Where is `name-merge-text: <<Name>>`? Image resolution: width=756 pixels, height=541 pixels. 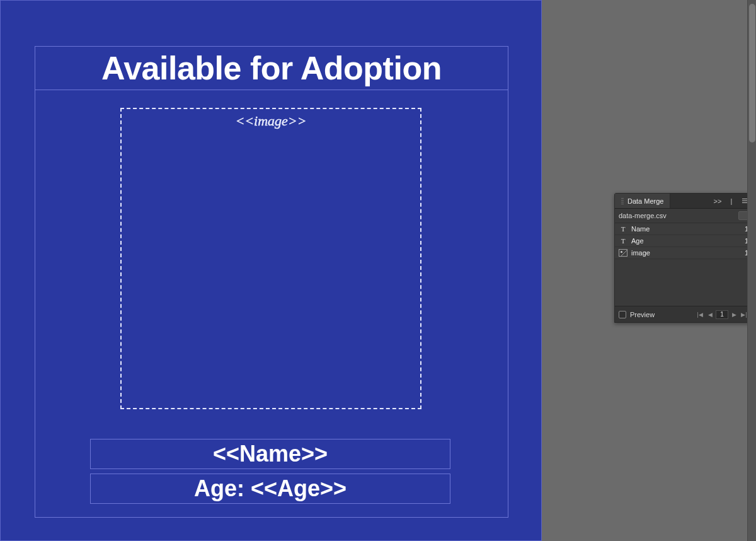
name-merge-text: <<Name>> is located at coordinates (270, 454).